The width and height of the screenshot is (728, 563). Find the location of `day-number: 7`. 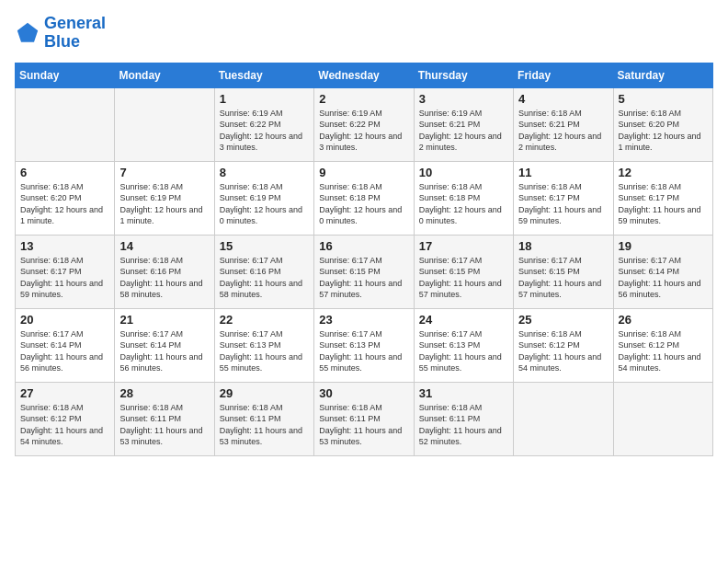

day-number: 7 is located at coordinates (164, 173).